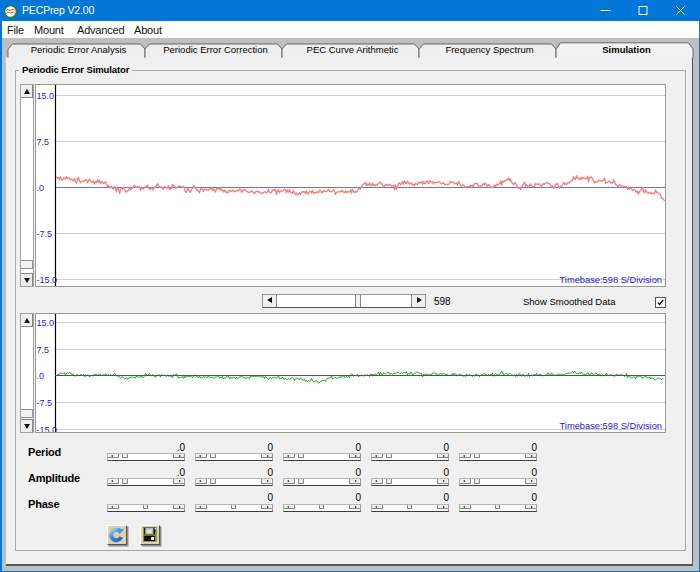 The width and height of the screenshot is (700, 572). I want to click on svg-text: Frequency Spectrum, so click(489, 50).